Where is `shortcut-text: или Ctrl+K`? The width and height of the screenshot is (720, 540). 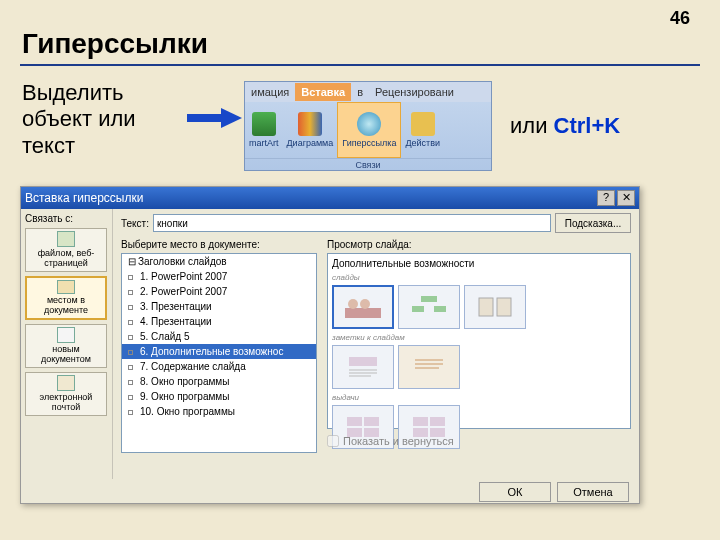
shortcut-text: или Ctrl+K is located at coordinates (565, 126).